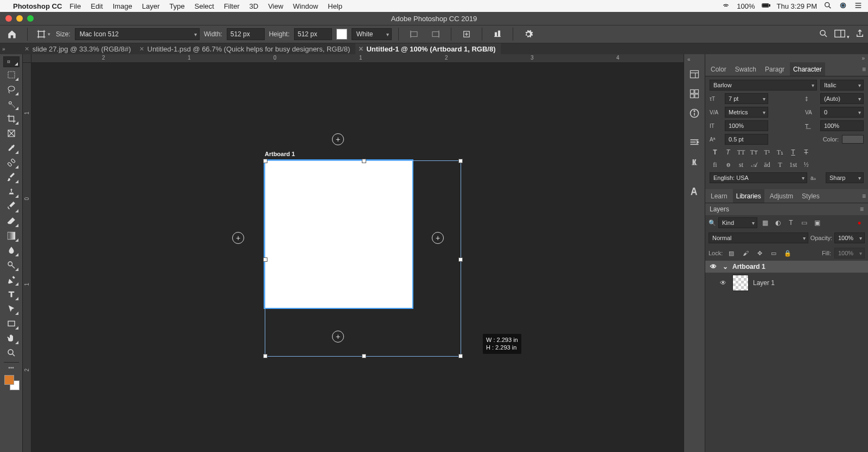 Image resolution: width=868 pixels, height=452 pixels. I want to click on document-tab-3: ×Untitled-1 @ 100% (Artboard 1, RGB/8), so click(428, 49).